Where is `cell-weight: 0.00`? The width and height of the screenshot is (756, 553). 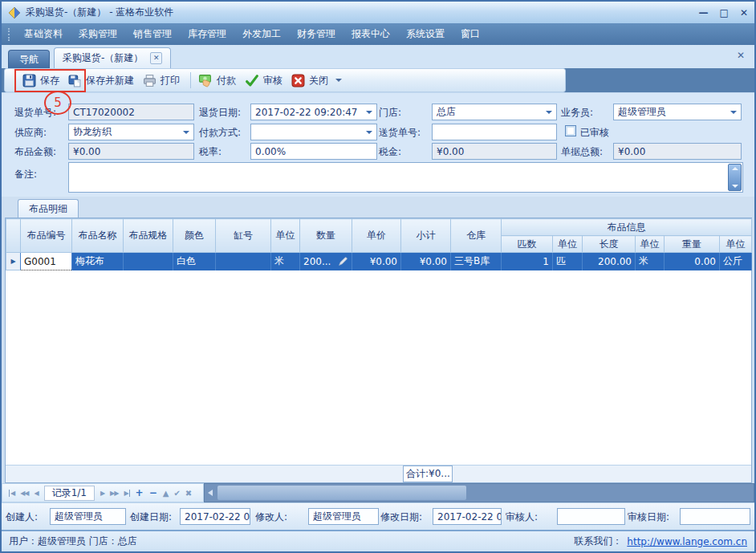
cell-weight: 0.00 is located at coordinates (692, 262).